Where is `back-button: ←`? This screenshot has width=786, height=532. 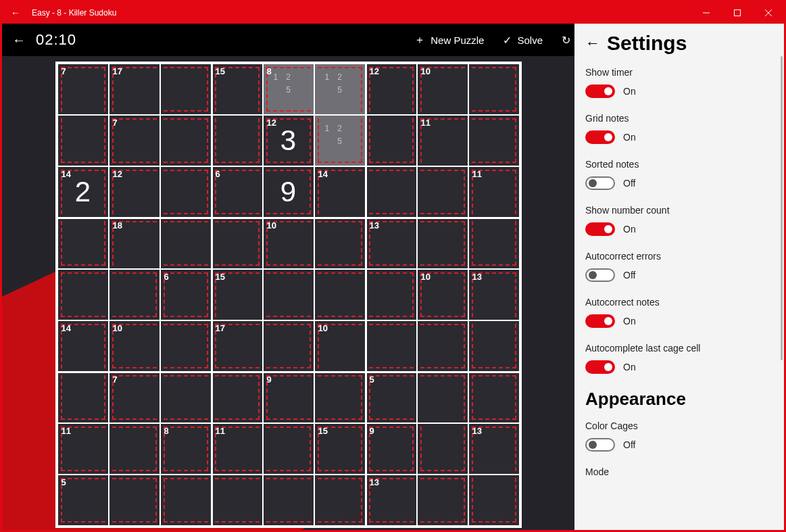
back-button: ← is located at coordinates (19, 41).